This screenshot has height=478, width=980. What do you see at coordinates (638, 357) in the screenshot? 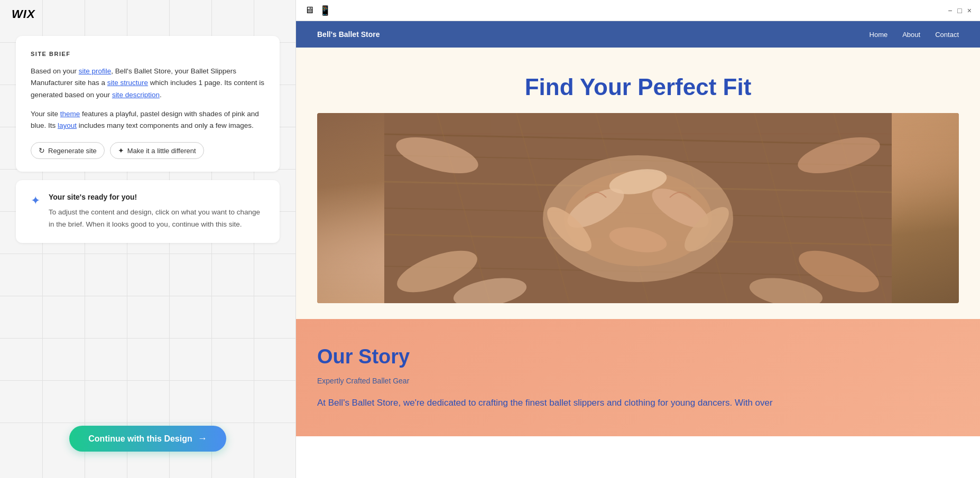
I see `story-title: Our Story` at bounding box center [638, 357].